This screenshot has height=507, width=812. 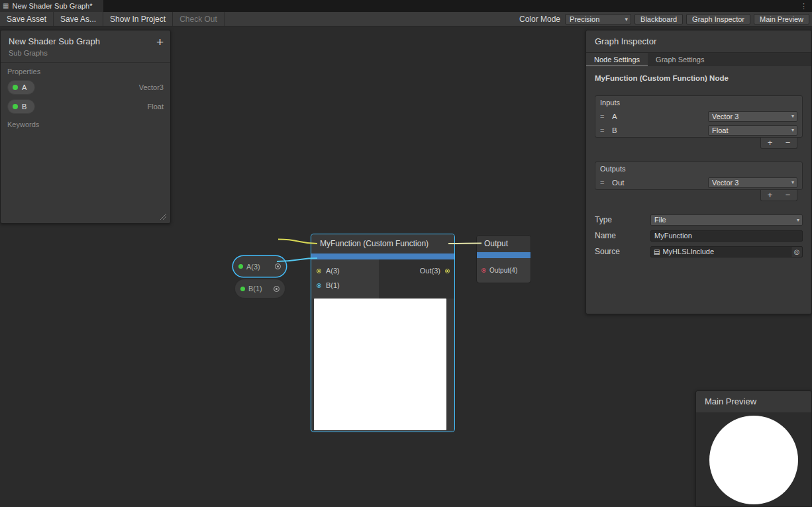 What do you see at coordinates (718, 19) in the screenshot?
I see `graph-inspector-toggle-button: Graph Inspector` at bounding box center [718, 19].